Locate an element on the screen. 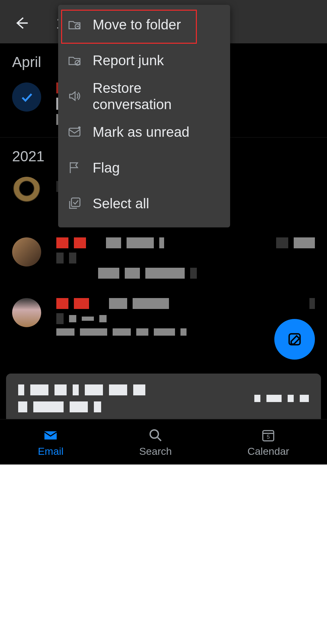  bottom-nav: Email Search 5 Calendar is located at coordinates (164, 442).